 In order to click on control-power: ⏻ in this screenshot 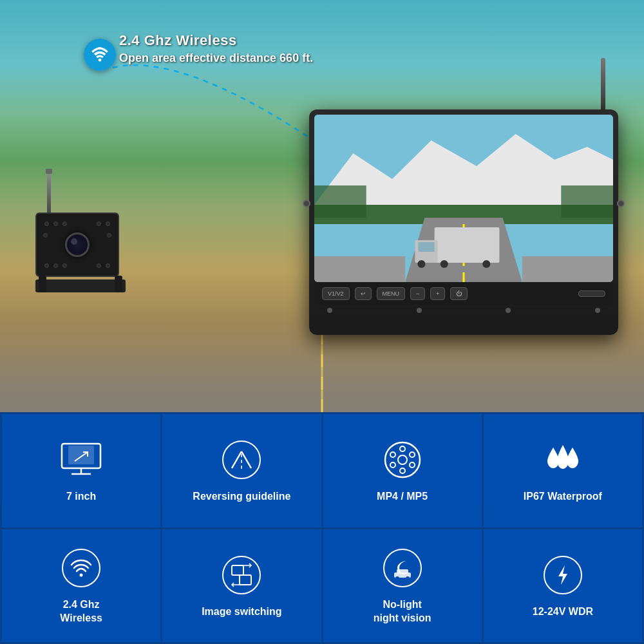, I will do `click(459, 294)`.